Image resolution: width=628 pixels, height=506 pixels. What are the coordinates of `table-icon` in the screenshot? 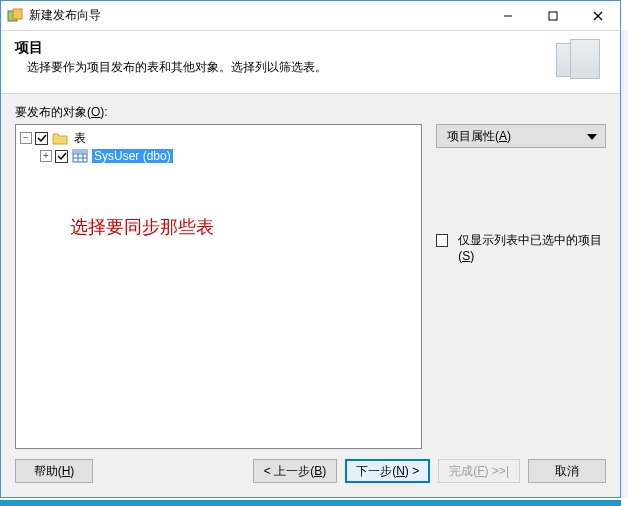 It's located at (80, 156).